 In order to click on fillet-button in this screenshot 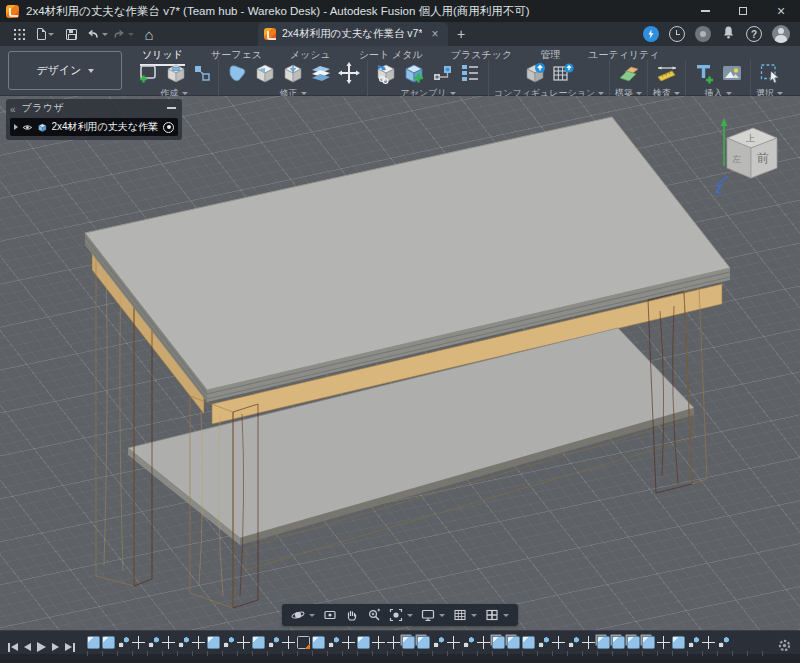, I will do `click(265, 73)`.